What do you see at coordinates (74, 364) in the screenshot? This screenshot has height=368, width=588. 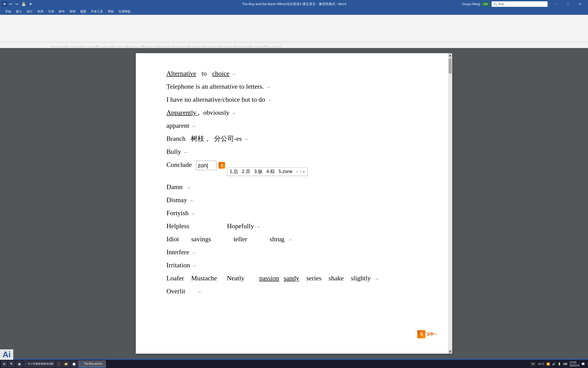 I see `chrome-icon: ⬤` at bounding box center [74, 364].